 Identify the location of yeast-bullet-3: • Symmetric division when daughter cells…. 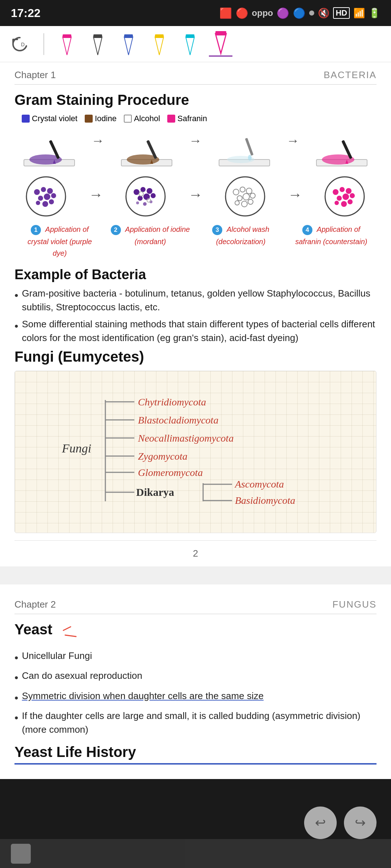
(196, 698).